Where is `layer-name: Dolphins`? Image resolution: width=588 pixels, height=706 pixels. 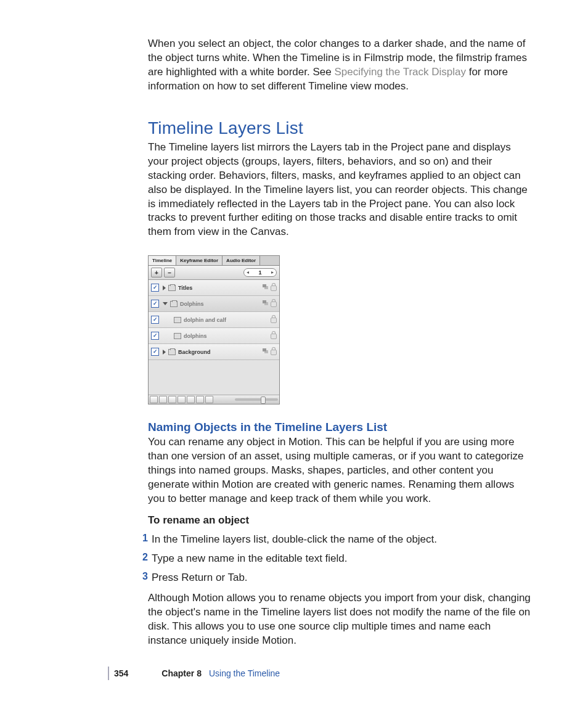 layer-name: Dolphins is located at coordinates (192, 304).